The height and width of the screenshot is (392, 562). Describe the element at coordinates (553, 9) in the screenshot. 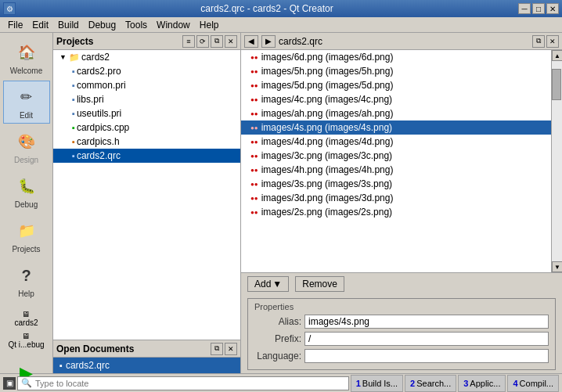

I see `close-button: ✕` at that location.